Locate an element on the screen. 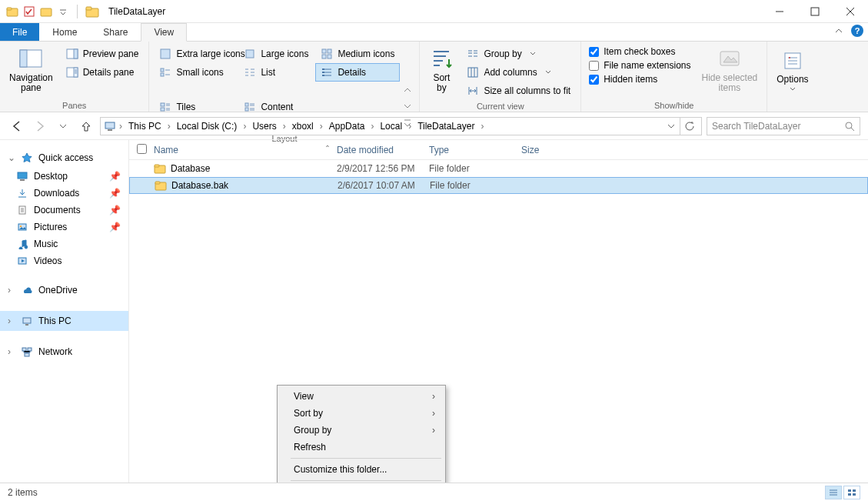 The image size is (868, 501). col-header-size: Size is located at coordinates (552, 150).